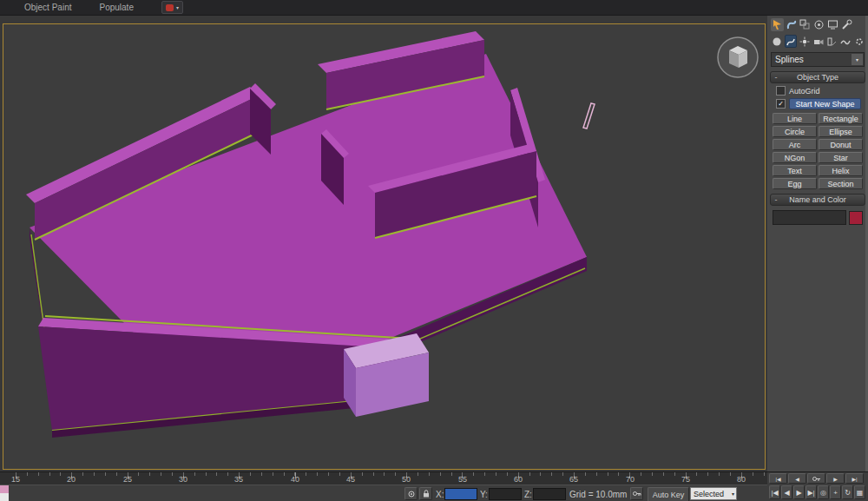 Image resolution: width=868 pixels, height=501 pixels. Describe the element at coordinates (574, 479) in the screenshot. I see `frame-number: 65` at that location.